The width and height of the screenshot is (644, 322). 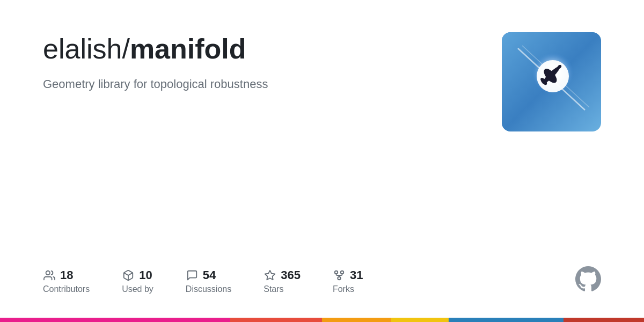 I want to click on repo-image, so click(x=552, y=82).